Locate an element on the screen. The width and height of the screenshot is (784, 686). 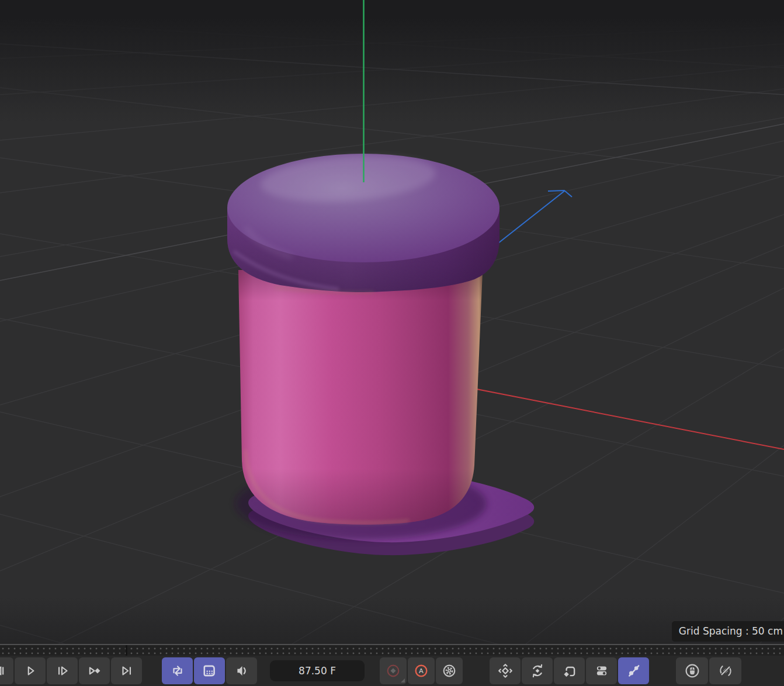
jump-to-next-keyframe-button is located at coordinates (95, 671).